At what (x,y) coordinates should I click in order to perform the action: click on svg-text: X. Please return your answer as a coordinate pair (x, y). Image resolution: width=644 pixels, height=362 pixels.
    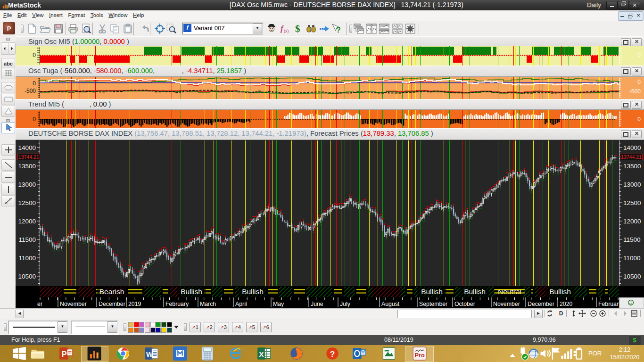
    Looking at the image, I should click on (262, 354).